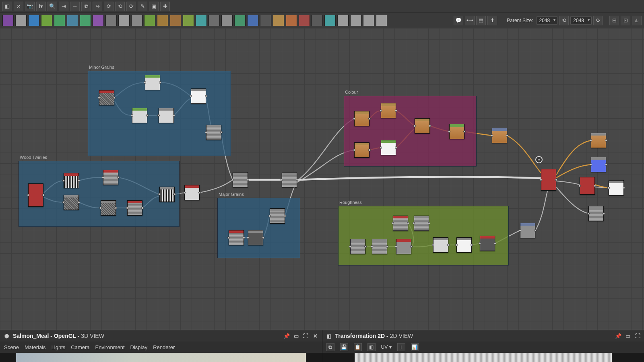 This screenshot has width=644, height=362. I want to click on maximize-icon: ⛶, so click(638, 336).